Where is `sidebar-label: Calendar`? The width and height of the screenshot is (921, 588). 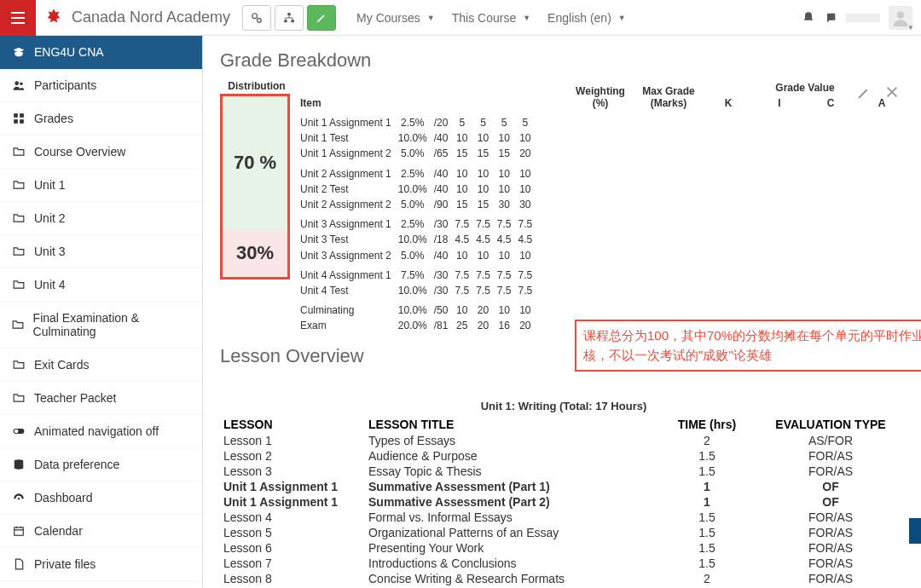
sidebar-label: Calendar is located at coordinates (58, 531).